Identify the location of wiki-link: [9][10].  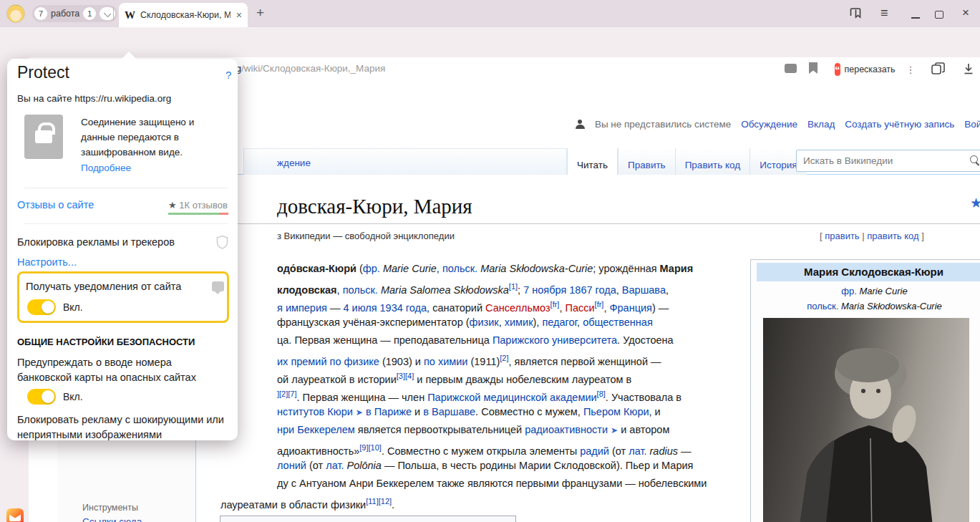
(371, 448).